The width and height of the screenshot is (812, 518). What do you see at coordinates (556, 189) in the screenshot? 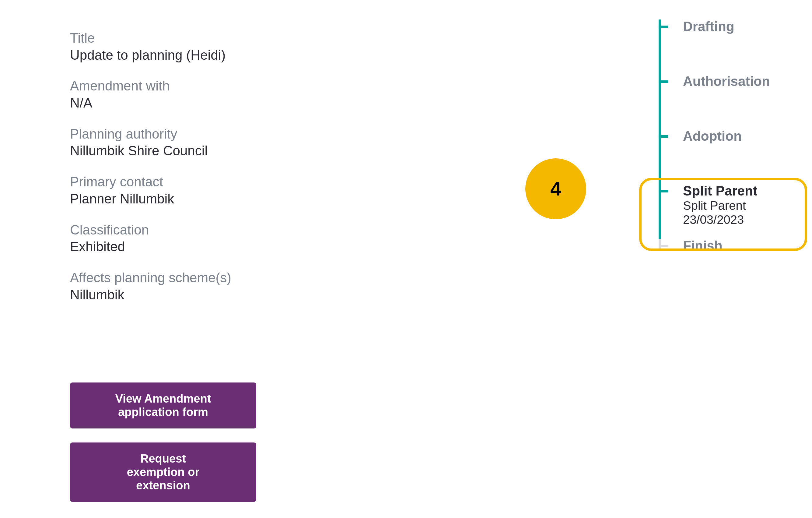
I see `annotation-badge: 4` at bounding box center [556, 189].